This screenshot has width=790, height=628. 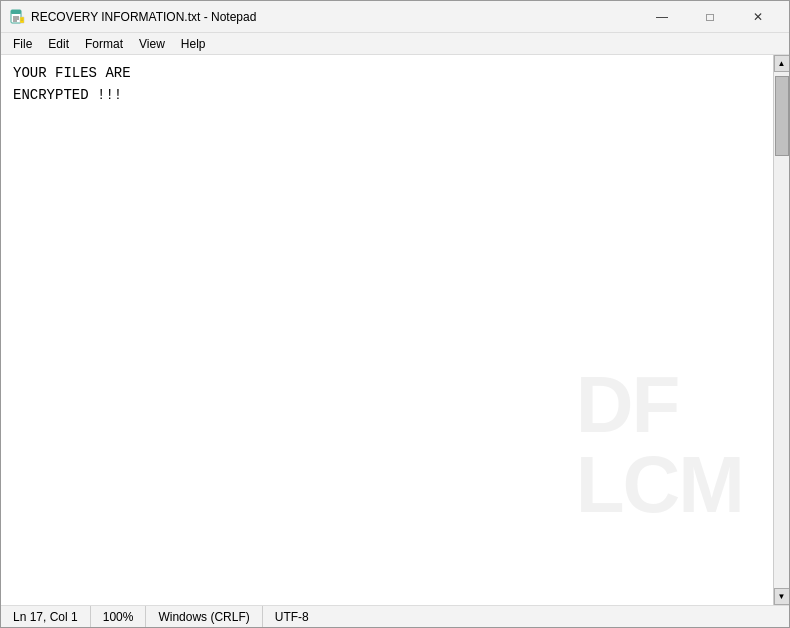 I want to click on menu-format: Format, so click(x=104, y=44).